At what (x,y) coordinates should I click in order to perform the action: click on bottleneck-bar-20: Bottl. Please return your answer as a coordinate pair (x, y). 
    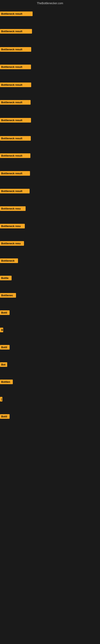
    Looking at the image, I should click on (5, 347).